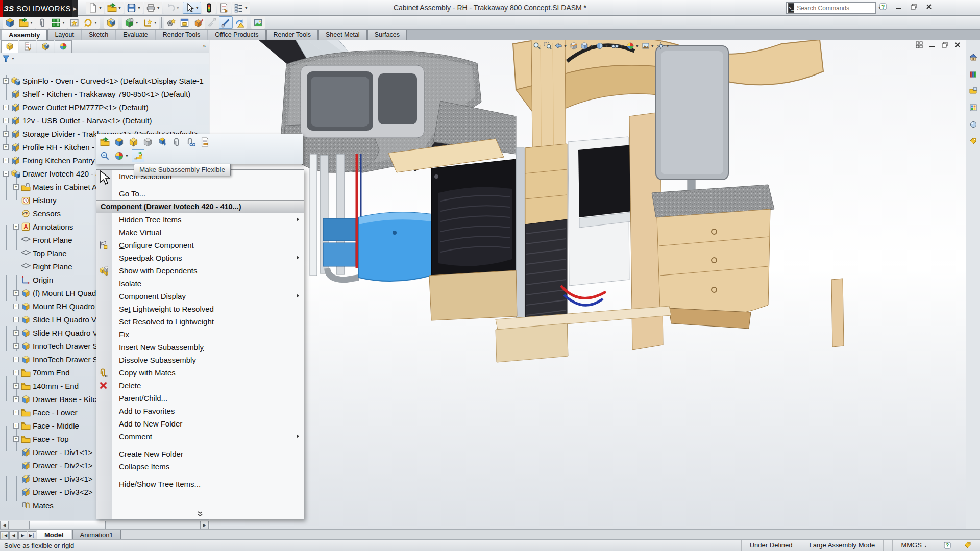 This screenshot has height=551, width=980. Describe the element at coordinates (200, 194) in the screenshot. I see `menu-item-go-to: Go To...` at that location.